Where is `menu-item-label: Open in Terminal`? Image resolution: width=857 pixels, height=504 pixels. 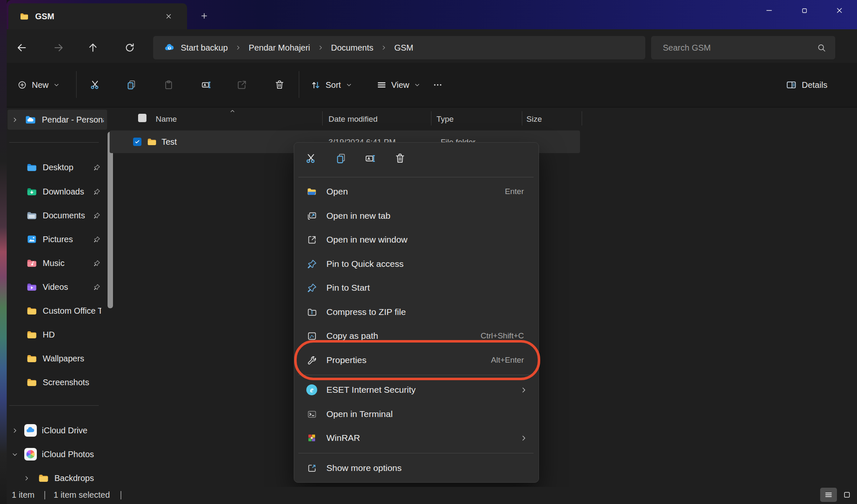
menu-item-label: Open in Terminal is located at coordinates (359, 414).